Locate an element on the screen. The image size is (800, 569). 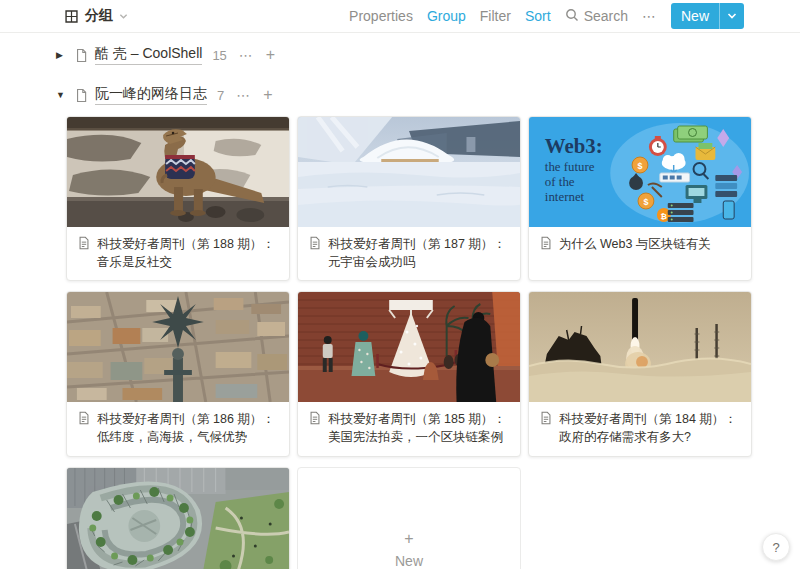
search-icon is located at coordinates (572, 16).